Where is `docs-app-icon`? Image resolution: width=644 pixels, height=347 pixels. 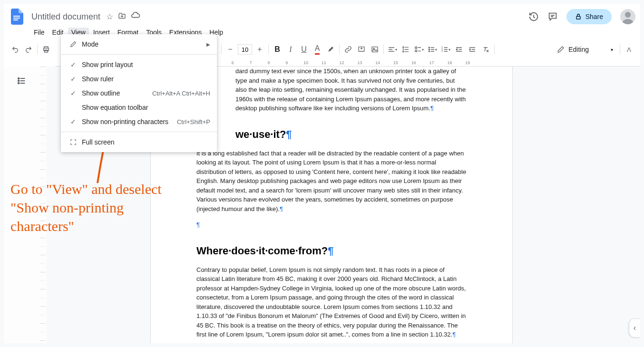 docs-app-icon is located at coordinates (17, 17).